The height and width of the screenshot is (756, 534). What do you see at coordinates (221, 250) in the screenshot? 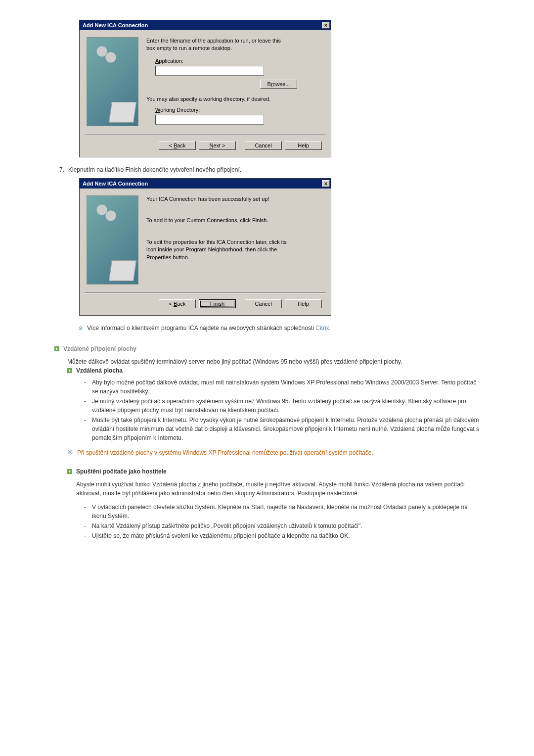
I see `finish-line-3: To edit the properties for this ICA Conn…` at bounding box center [221, 250].